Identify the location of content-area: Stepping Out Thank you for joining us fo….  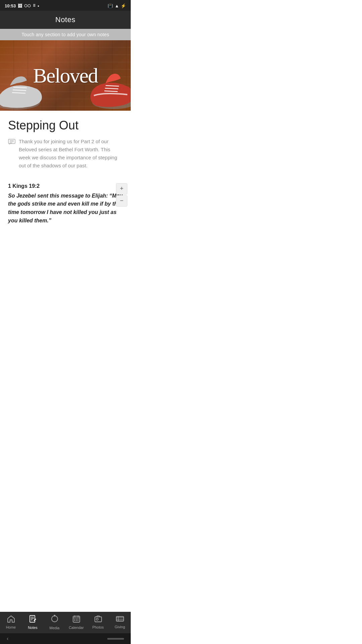
(65, 140).